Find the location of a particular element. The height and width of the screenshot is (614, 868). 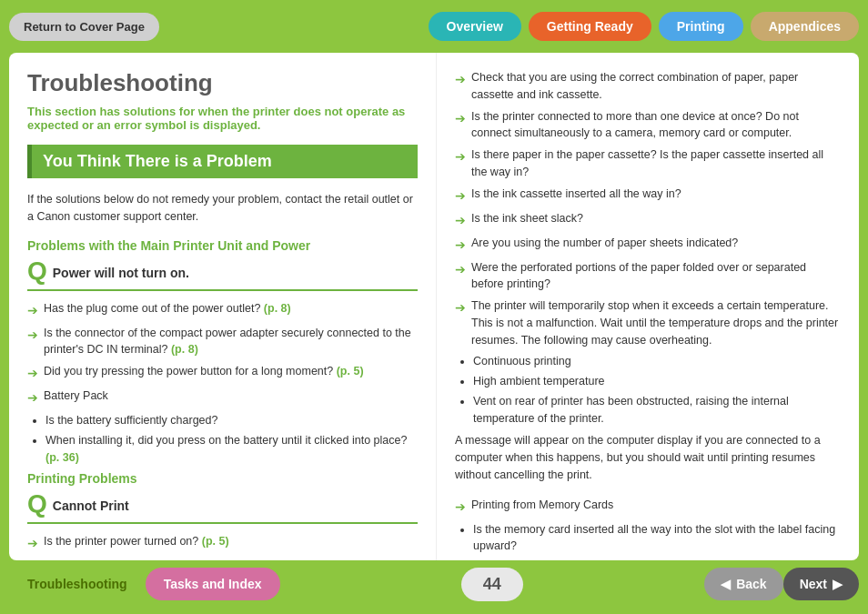

ref-link: (p. 36) is located at coordinates (62, 458).